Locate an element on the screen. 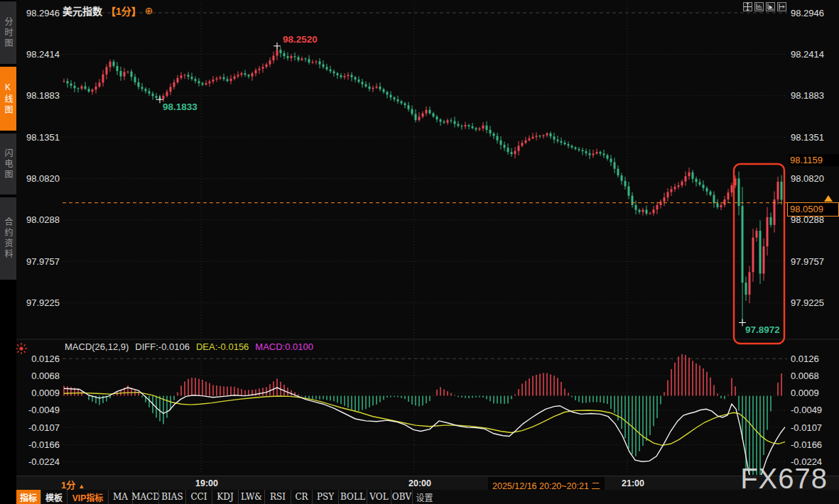  toolbar-tab-CCI: CCI is located at coordinates (199, 497).